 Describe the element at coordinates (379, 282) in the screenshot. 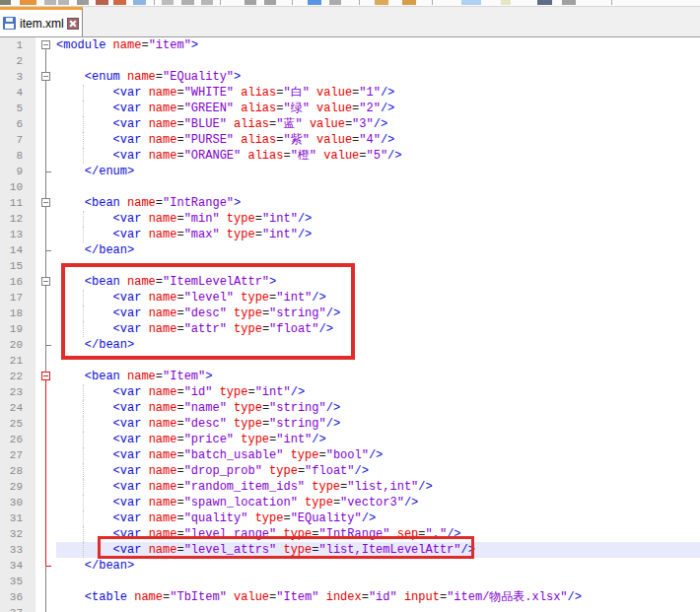

I see `code-text: <bean name="ItemLevelAttr">` at that location.